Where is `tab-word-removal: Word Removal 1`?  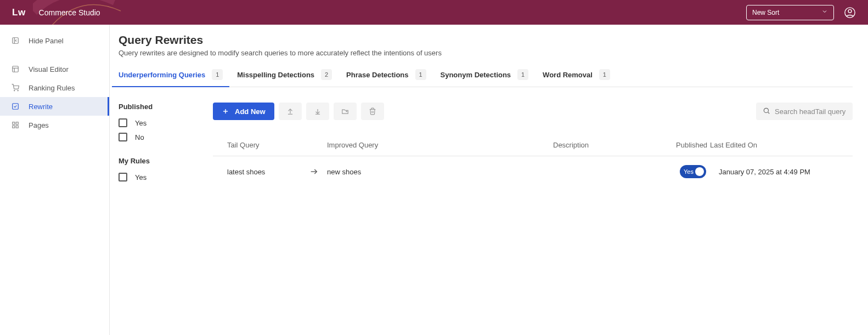
tab-word-removal: Word Removal 1 is located at coordinates (576, 78).